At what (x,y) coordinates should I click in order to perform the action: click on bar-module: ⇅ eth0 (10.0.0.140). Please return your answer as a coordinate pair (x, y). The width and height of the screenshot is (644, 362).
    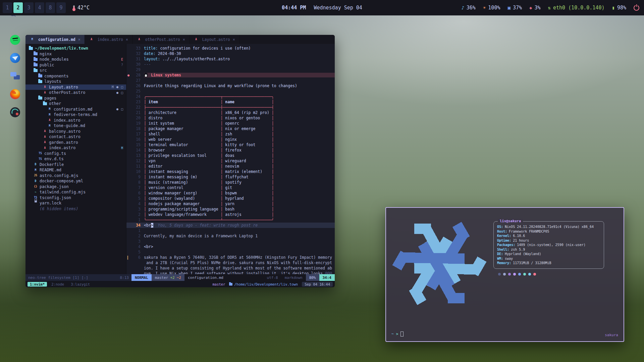
    Looking at the image, I should click on (576, 8).